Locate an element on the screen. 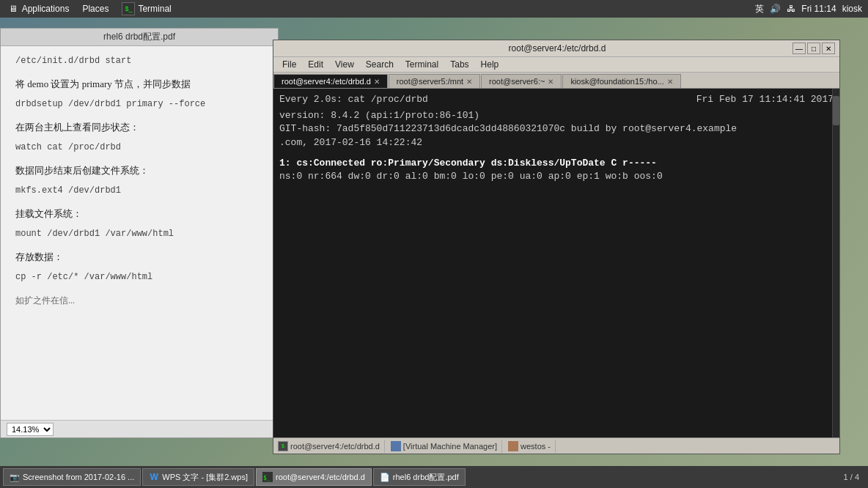  language-indicator: 英 is located at coordinates (760, 9).